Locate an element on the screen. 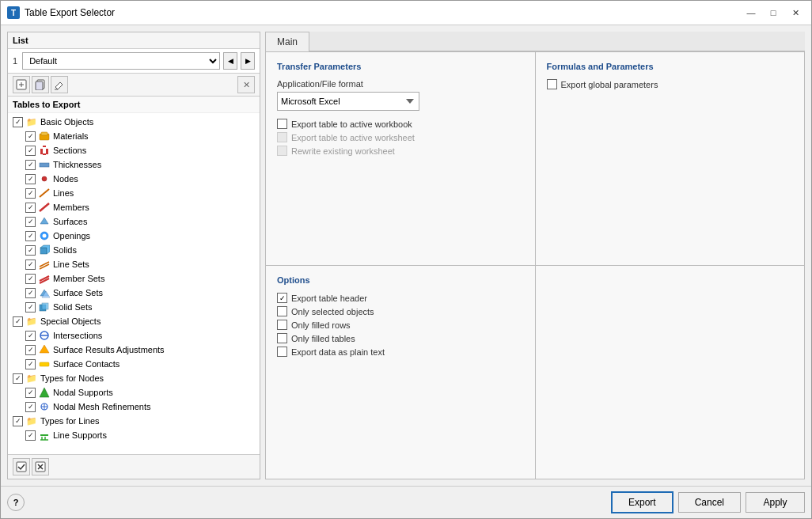 The height and width of the screenshot is (519, 812). tree-item-solid-sets: Solid Sets is located at coordinates (134, 307).